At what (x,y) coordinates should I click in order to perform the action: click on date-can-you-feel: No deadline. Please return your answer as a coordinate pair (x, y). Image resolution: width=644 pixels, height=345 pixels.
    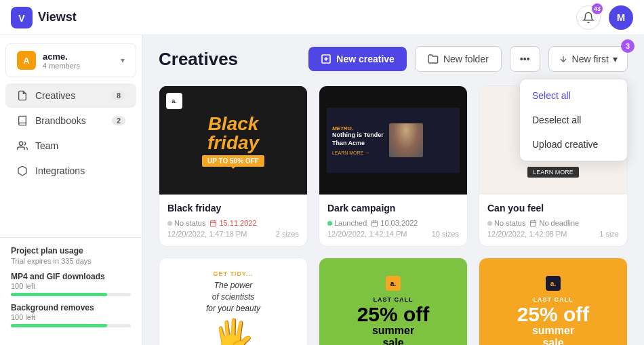
    Looking at the image, I should click on (555, 223).